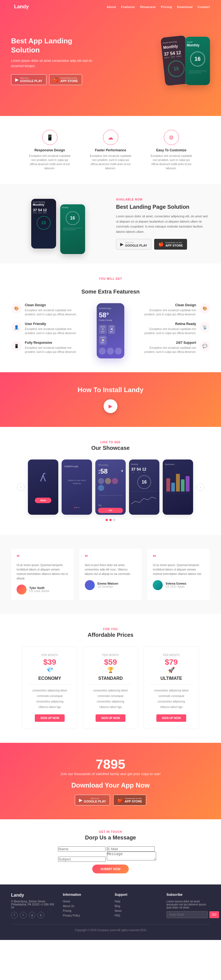 This screenshot has height=980, width=221. Describe the element at coordinates (110, 224) in the screenshot. I see `about-section: Good Morning Monthly 37 DAYS 54 HRS 12 M…` at that location.